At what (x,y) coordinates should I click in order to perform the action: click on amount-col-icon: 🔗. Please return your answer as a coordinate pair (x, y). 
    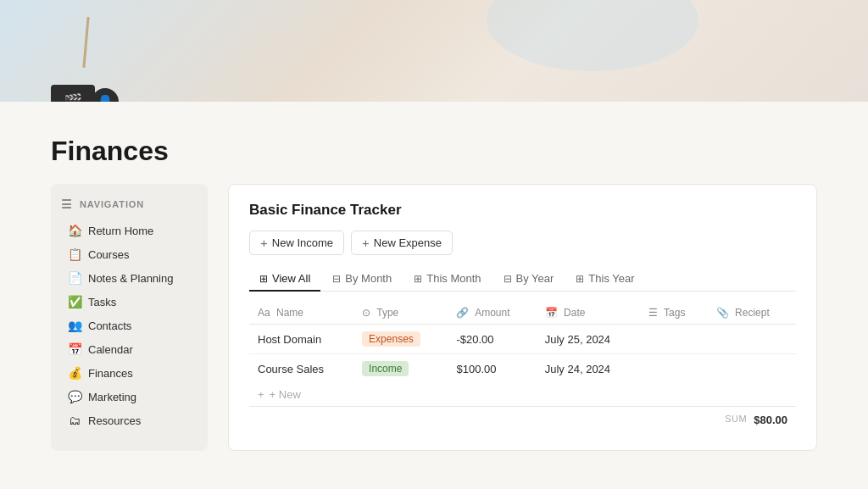
    Looking at the image, I should click on (463, 313).